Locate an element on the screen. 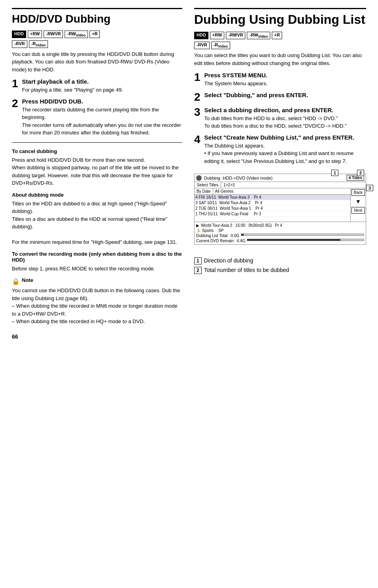 This screenshot has width=378, height=588. step-2-body: The recorder starts dubbing the current … is located at coordinates (102, 121).